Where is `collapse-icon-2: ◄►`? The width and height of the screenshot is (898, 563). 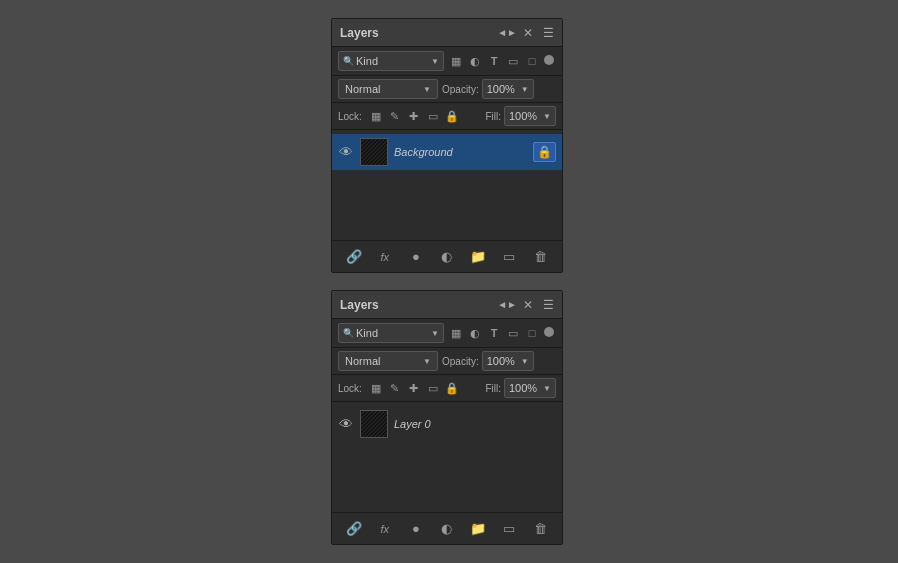
collapse-icon-2: ◄► is located at coordinates (507, 304).